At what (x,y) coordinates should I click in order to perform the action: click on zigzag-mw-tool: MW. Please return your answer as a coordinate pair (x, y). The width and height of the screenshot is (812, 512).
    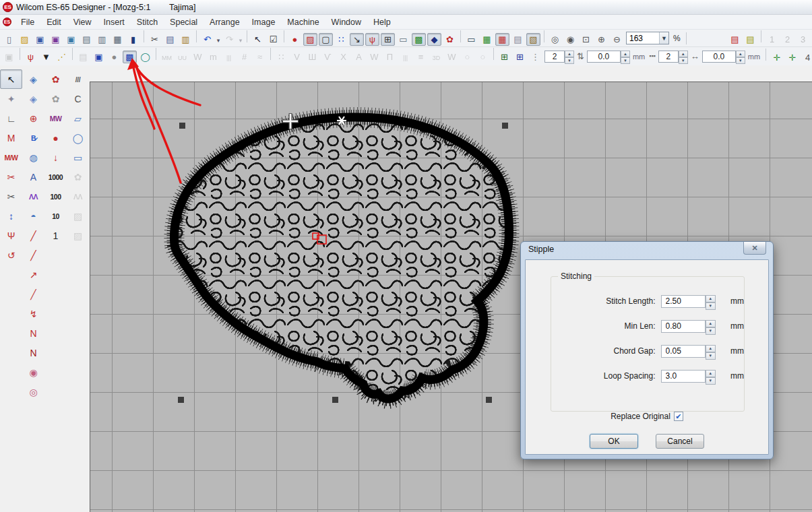
    Looking at the image, I should click on (55, 119).